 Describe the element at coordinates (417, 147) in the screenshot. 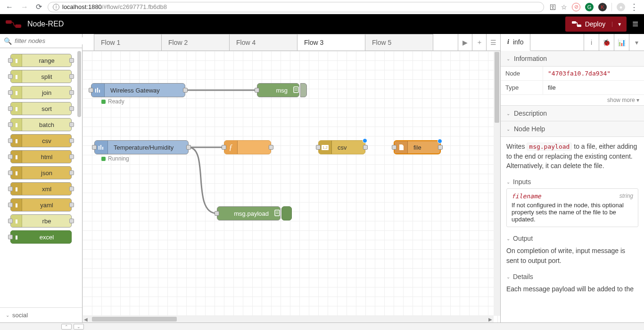

I see `node-file: file` at that location.